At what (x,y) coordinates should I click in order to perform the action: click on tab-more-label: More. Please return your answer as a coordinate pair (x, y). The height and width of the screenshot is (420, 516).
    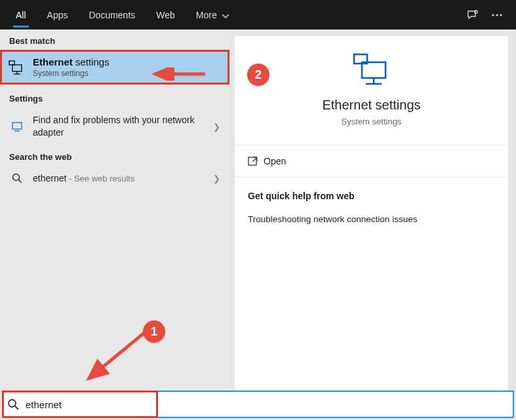
    Looking at the image, I should click on (207, 15).